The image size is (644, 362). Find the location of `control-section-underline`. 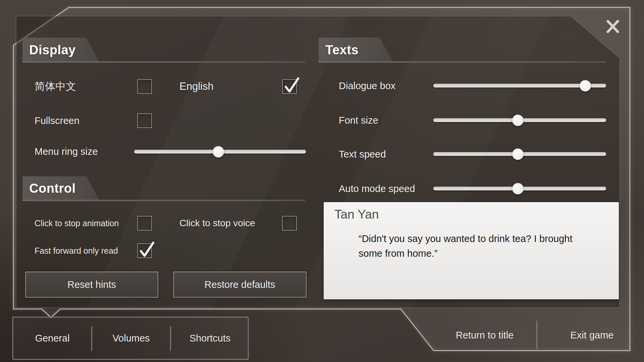

control-section-underline is located at coordinates (164, 200).